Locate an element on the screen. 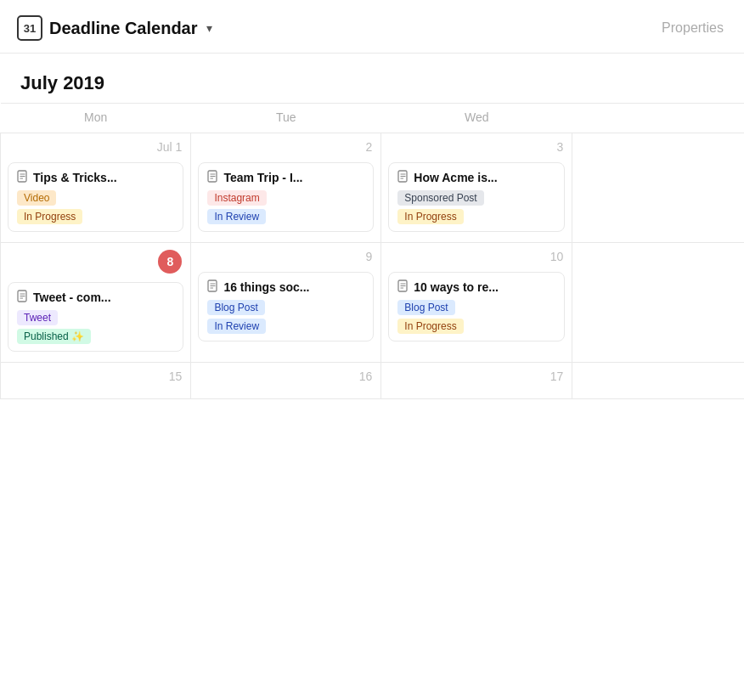 This screenshot has height=700, width=744. card-tags: Blog PostIn Progress is located at coordinates (476, 317).